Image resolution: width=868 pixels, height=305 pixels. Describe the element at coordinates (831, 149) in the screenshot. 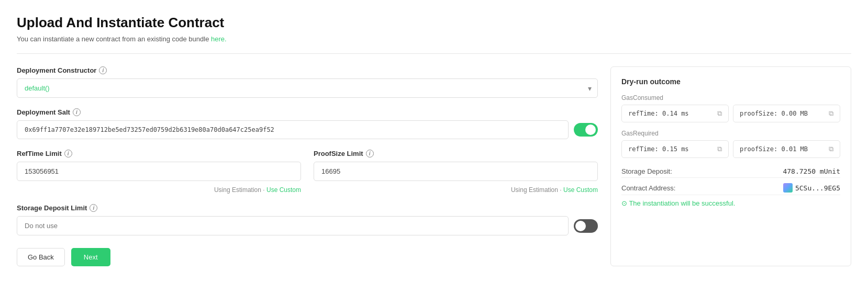

I see `copy-proofsize-required-icon: ⧉` at that location.